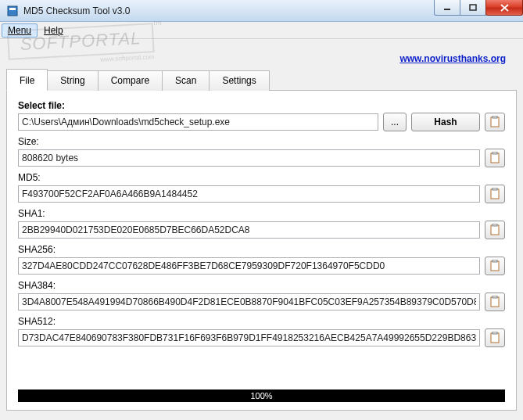  Describe the element at coordinates (261, 321) in the screenshot. I see `sha512-label: SHA512:` at that location.